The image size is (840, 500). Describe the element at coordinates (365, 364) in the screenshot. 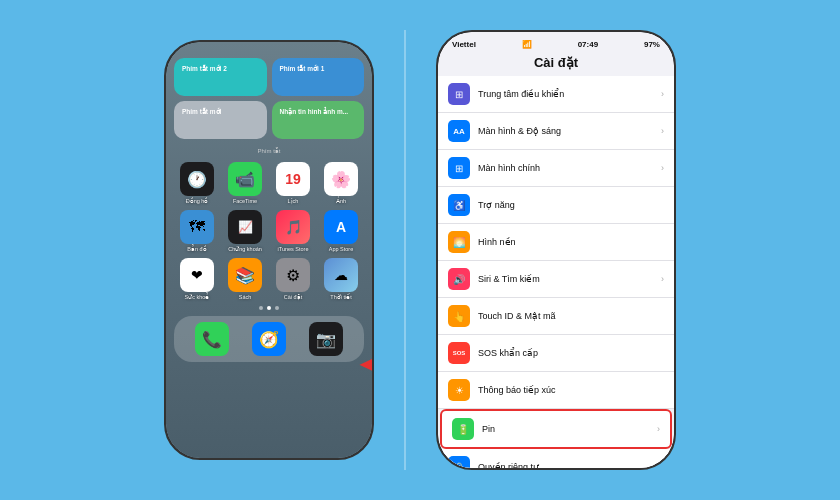

I see `left-arrow-icon: ➤` at that location.